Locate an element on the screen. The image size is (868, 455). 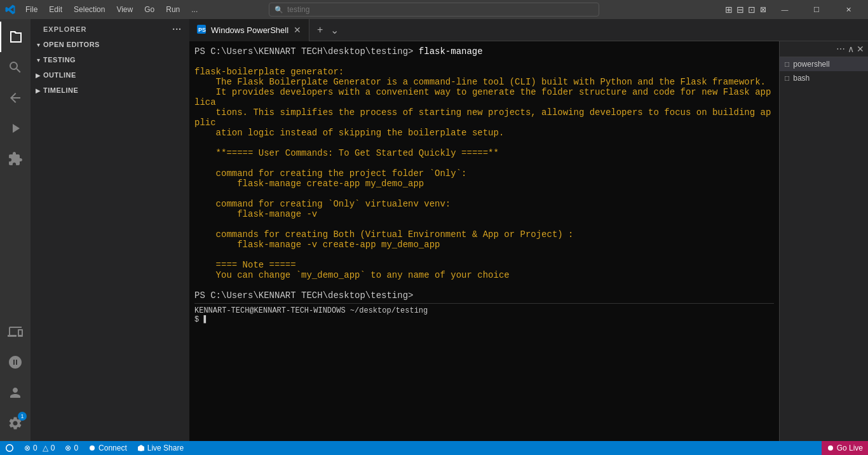
terminal-command-1: flask-manage is located at coordinates (451, 51).